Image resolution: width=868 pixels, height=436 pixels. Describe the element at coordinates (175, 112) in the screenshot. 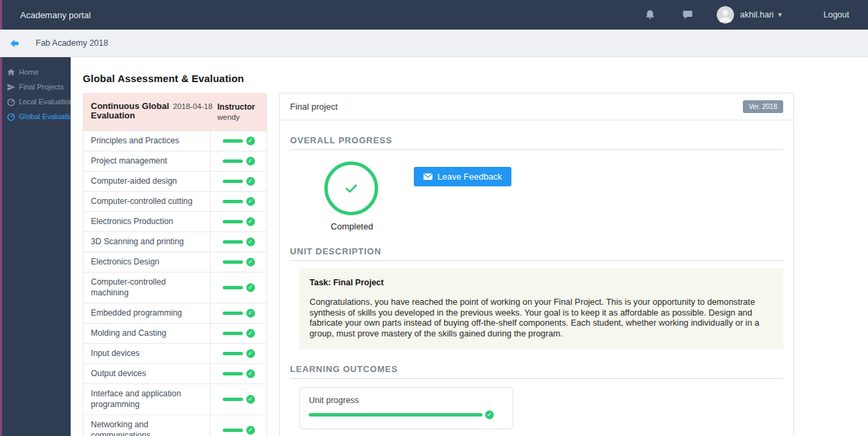

I see `evaluation-table-header: Continuous Global Evaluation 2018-04-18 …` at that location.